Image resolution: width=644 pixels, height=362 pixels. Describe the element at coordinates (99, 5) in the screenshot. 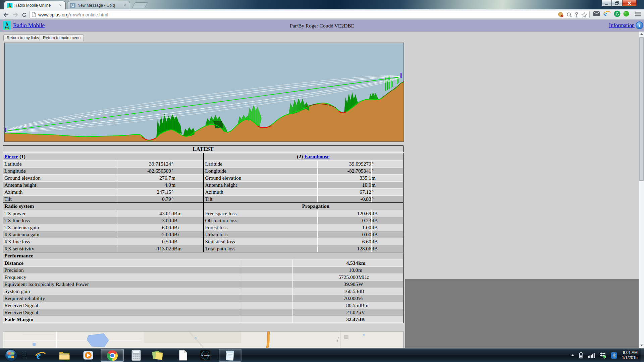

I see `tab-new-message: New Message - Ubiq ×` at that location.